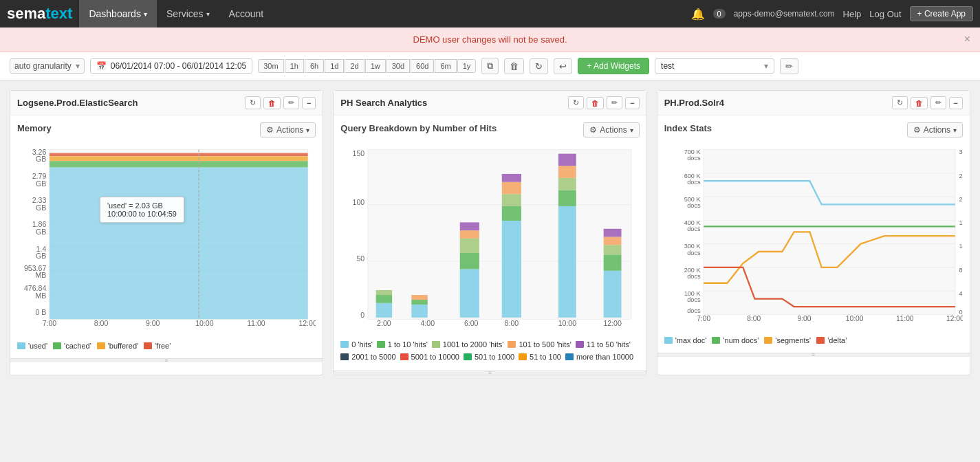  I want to click on resize-handle-widget2: ≡, so click(490, 373).